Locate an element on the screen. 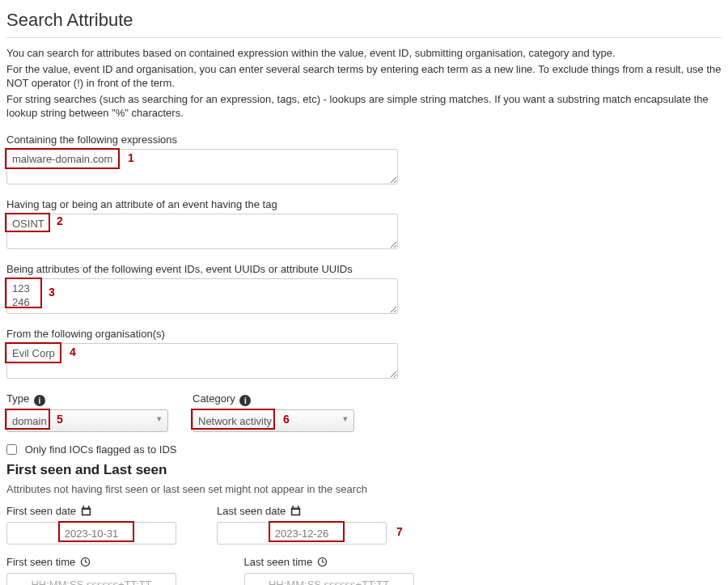 This screenshot has width=728, height=585. first-seen-date-label: First seen date is located at coordinates (91, 511).